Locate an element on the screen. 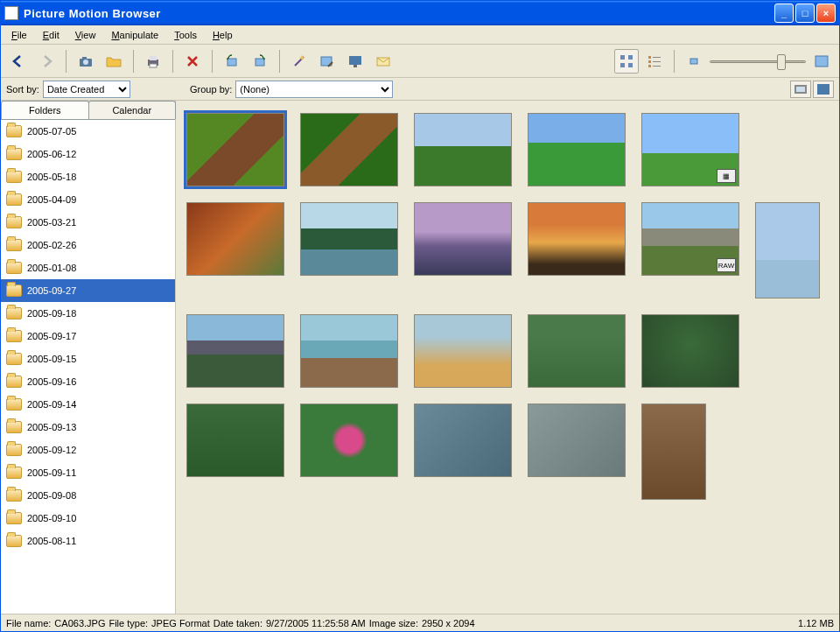  camera-icon is located at coordinates (86, 61).